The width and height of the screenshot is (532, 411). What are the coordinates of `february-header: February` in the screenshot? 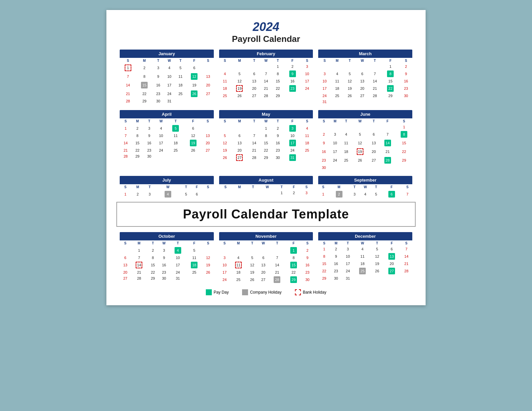 It's located at (266, 54).